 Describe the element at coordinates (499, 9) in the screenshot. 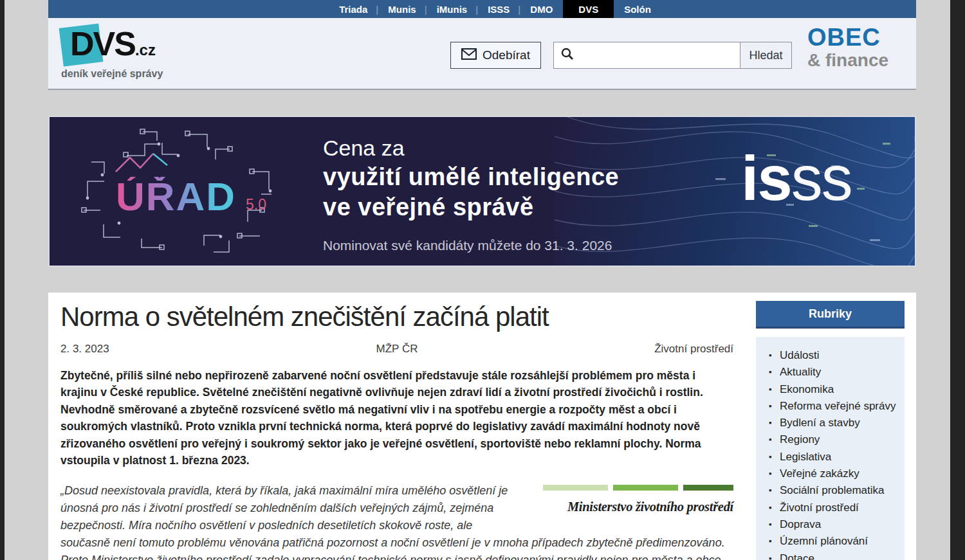

I see `top-nav-item: ISSS` at that location.